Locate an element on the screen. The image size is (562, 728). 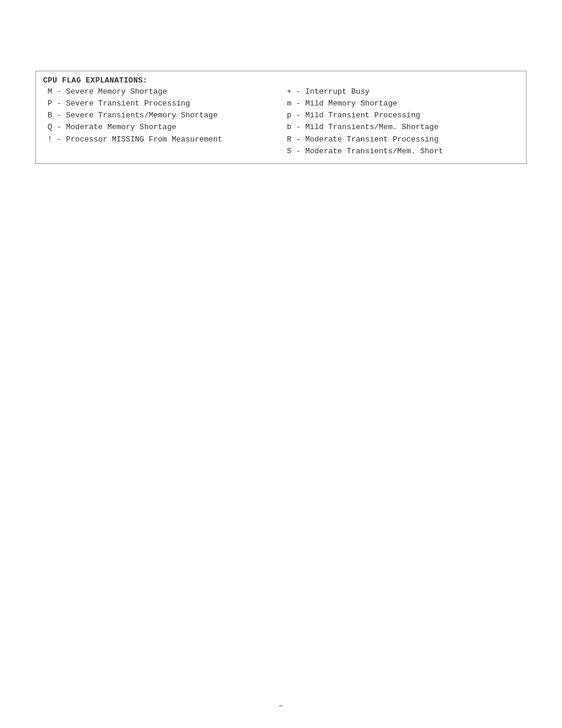
legend-grid: M - Severe Memory Shortage P - Severe Tr… is located at coordinates (281, 121).